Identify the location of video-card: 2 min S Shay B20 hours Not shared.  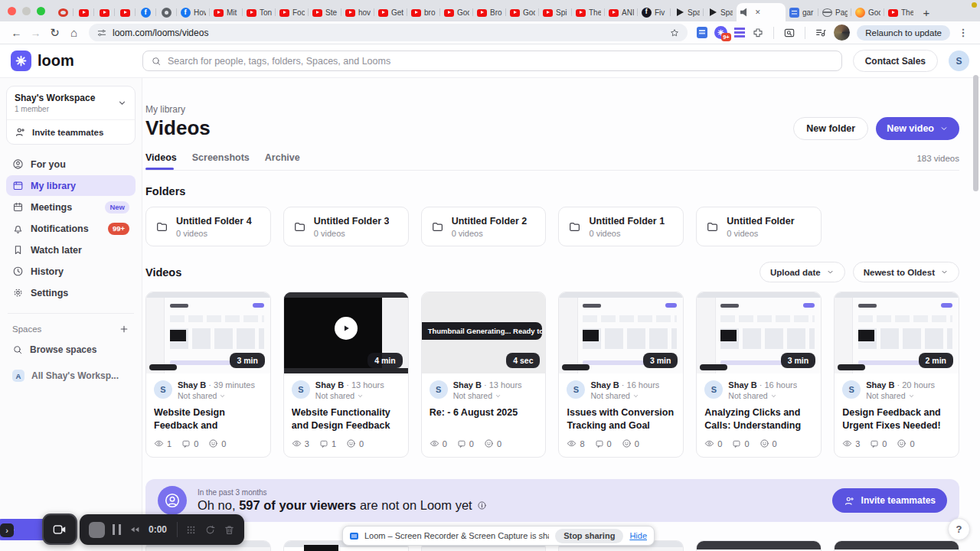
(897, 375).